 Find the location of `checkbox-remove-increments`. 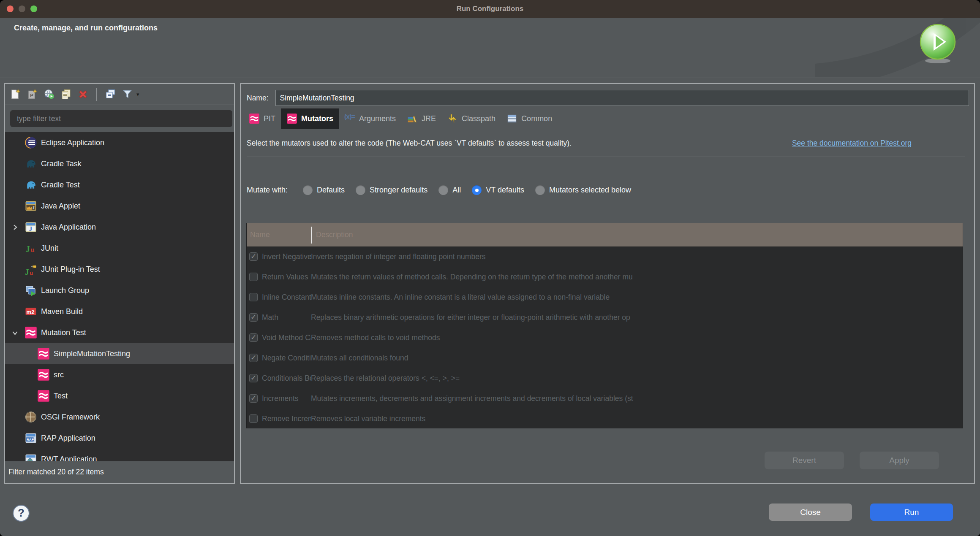

checkbox-remove-increments is located at coordinates (253, 419).